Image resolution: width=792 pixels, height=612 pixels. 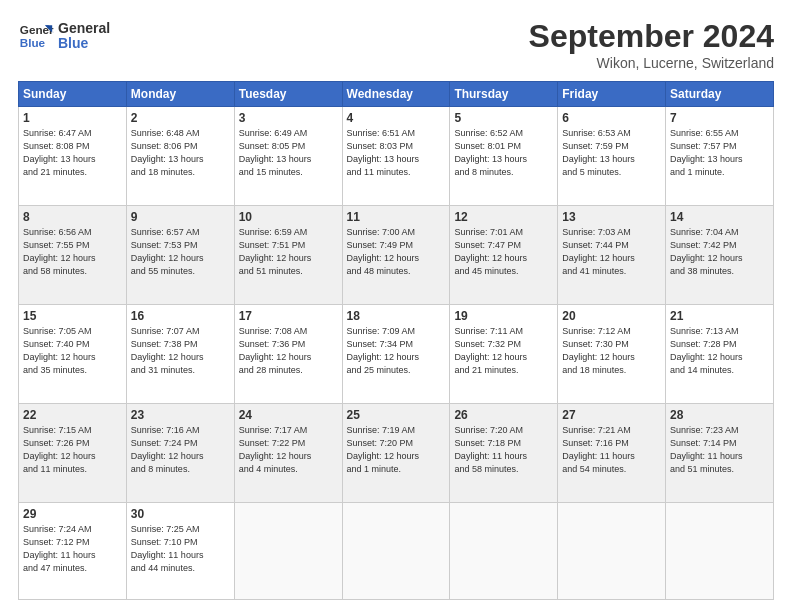 What do you see at coordinates (504, 94) in the screenshot?
I see `calendar-header-thursday: Thursday` at bounding box center [504, 94].